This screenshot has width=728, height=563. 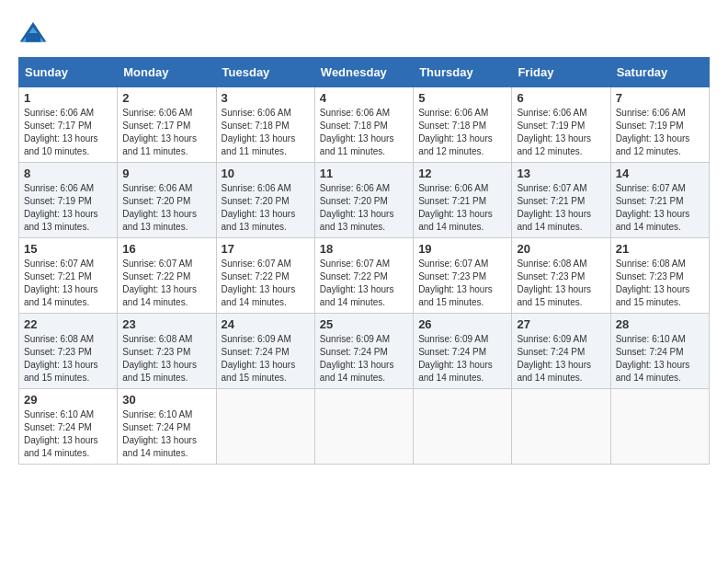 What do you see at coordinates (561, 248) in the screenshot?
I see `day-number: 20` at bounding box center [561, 248].